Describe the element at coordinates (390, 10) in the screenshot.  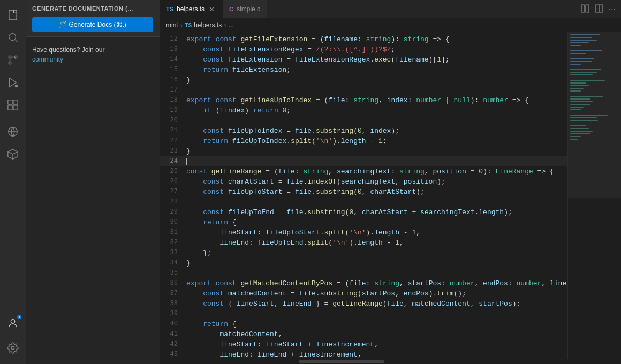
I see `tabs-bar: TS helpers.ts ✕ C simple.c ···` at that location.